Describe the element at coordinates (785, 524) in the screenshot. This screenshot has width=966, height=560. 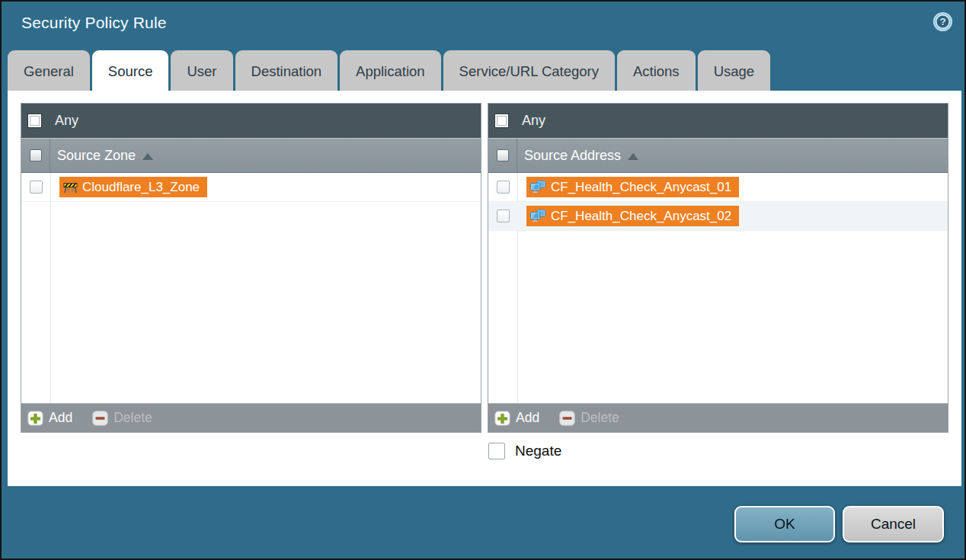
I see `ok-button: OK` at that location.